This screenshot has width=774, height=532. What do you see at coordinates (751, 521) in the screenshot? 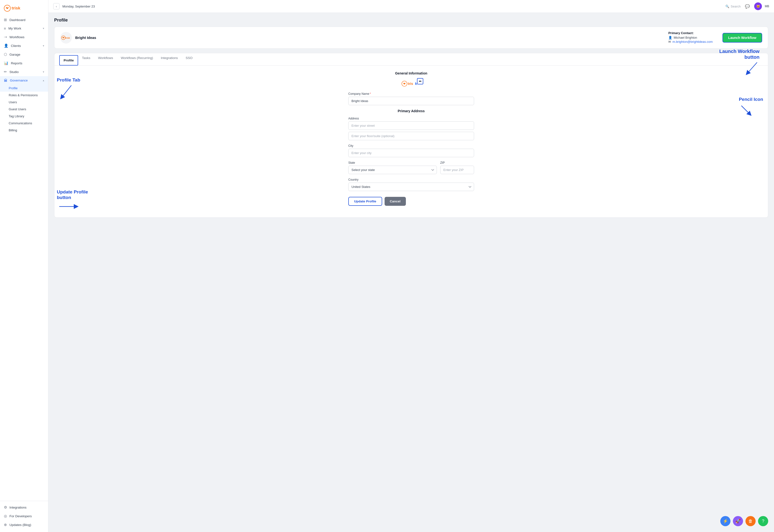
I see `trash-icon: 🗑` at bounding box center [751, 521].